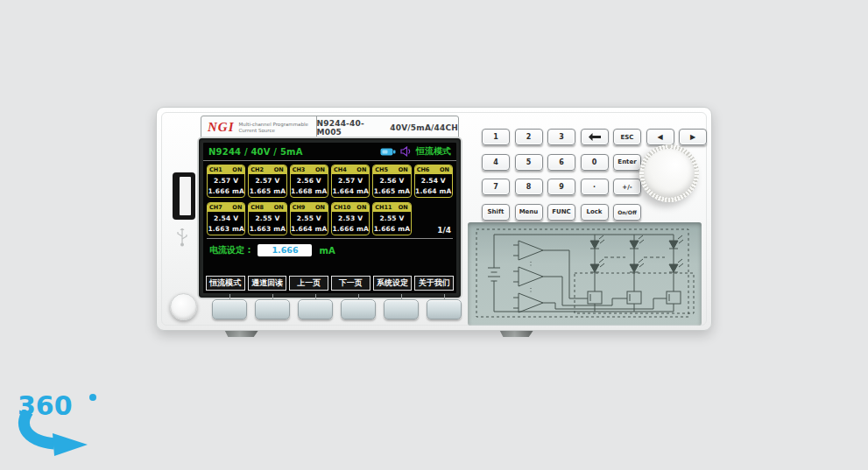  Describe the element at coordinates (529, 187) in the screenshot. I see `key-8: 8` at that location.